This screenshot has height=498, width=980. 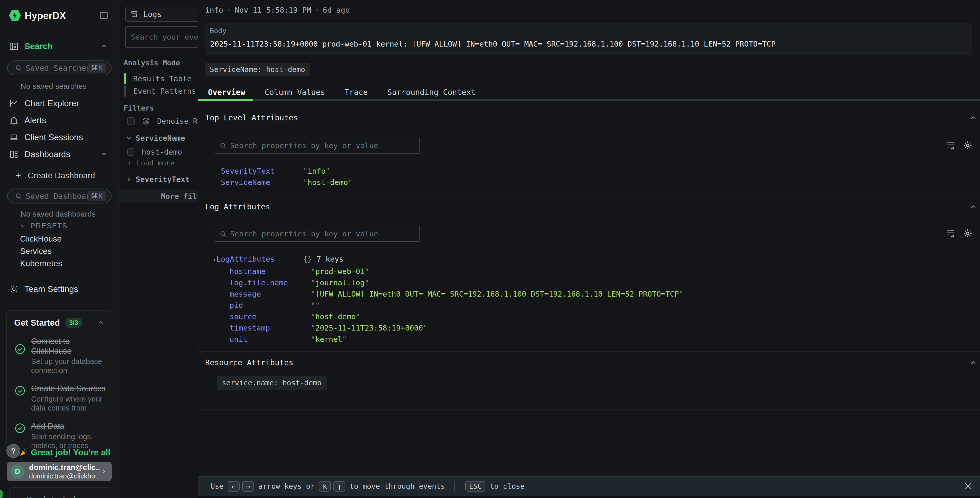 What do you see at coordinates (245, 294) in the screenshot?
I see `attribute-key: message` at bounding box center [245, 294].